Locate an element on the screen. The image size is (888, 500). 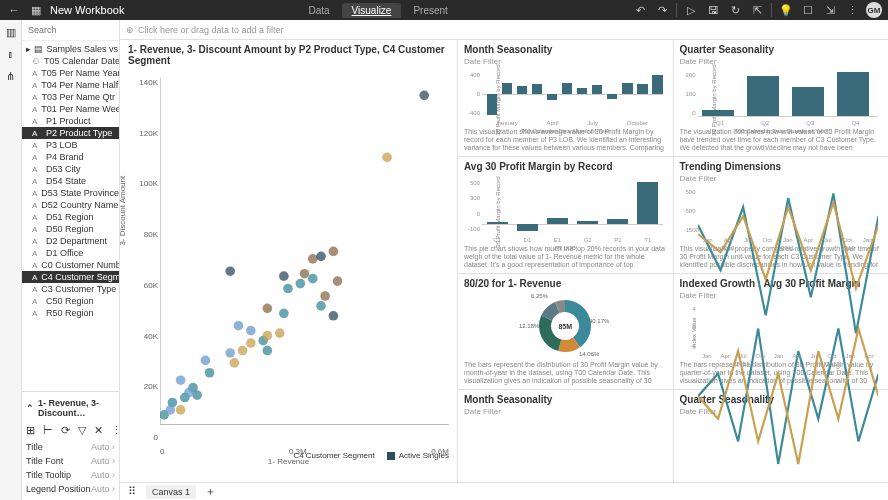
avatar: GM is located at coordinates (874, 10).